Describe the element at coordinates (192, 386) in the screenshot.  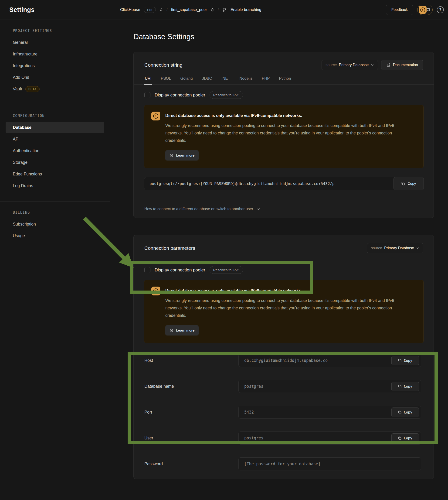
I see `param-label: Database name` at that location.